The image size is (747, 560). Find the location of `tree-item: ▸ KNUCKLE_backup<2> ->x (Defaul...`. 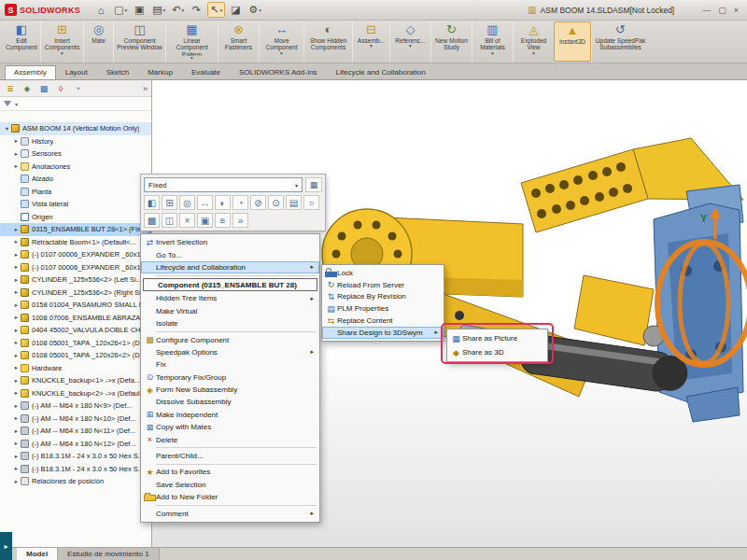

tree-item: ▸ KNUCKLE_backup<2> ->x (Defaul... is located at coordinates (76, 394).